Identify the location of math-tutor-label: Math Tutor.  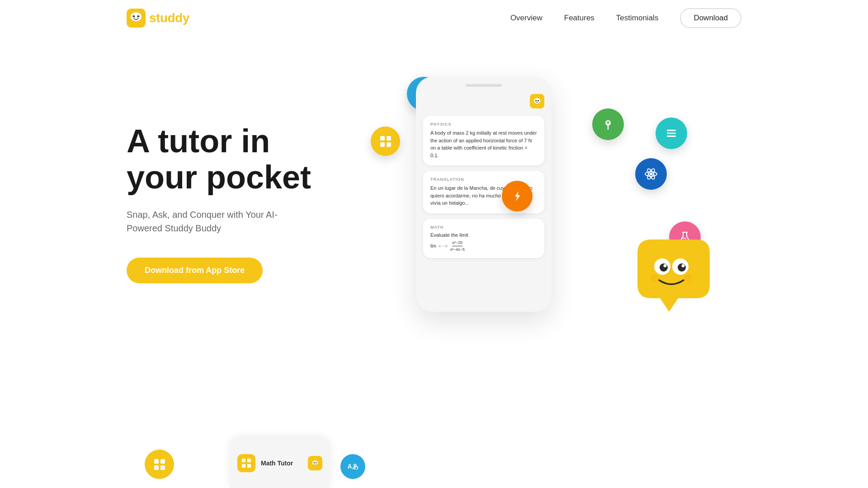
(277, 463).